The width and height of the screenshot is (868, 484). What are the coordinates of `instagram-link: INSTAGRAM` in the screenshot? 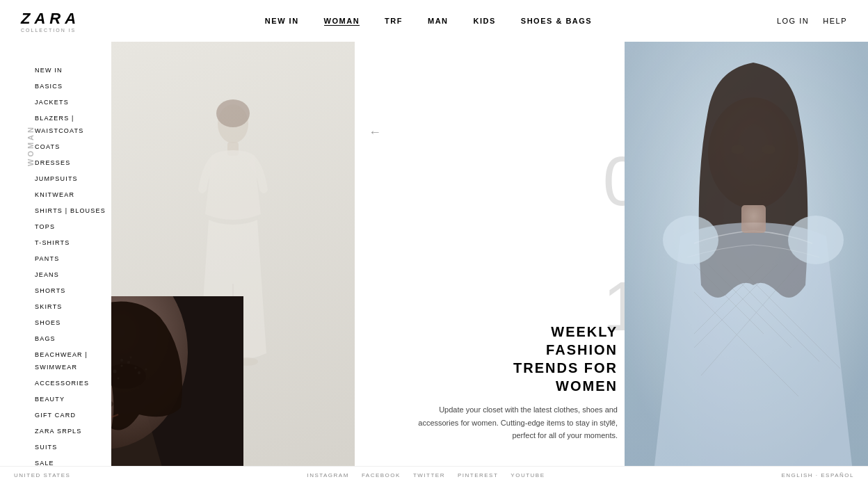 It's located at (328, 476).